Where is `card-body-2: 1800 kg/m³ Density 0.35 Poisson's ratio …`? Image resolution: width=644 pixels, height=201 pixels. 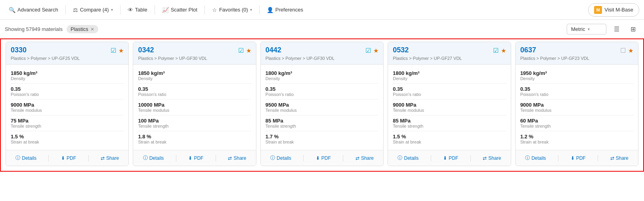
card-body-2: 1800 kg/m³ Density 0.35 Poisson's ratio … is located at coordinates (322, 107).